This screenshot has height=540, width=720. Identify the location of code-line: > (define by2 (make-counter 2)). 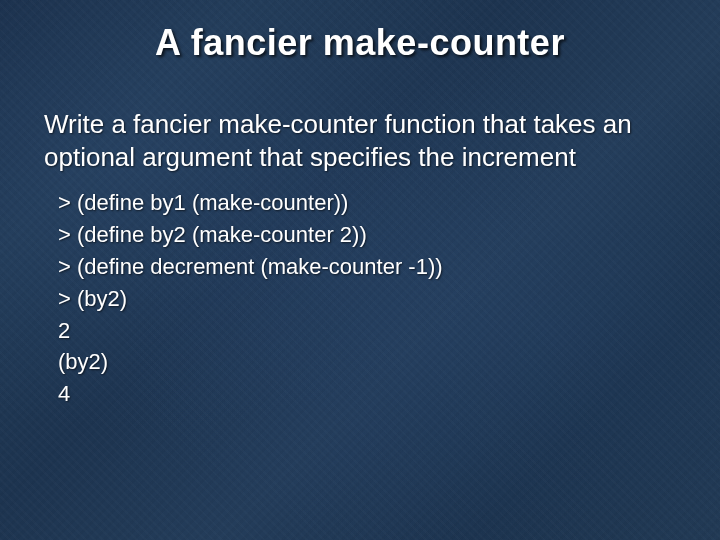
(365, 235).